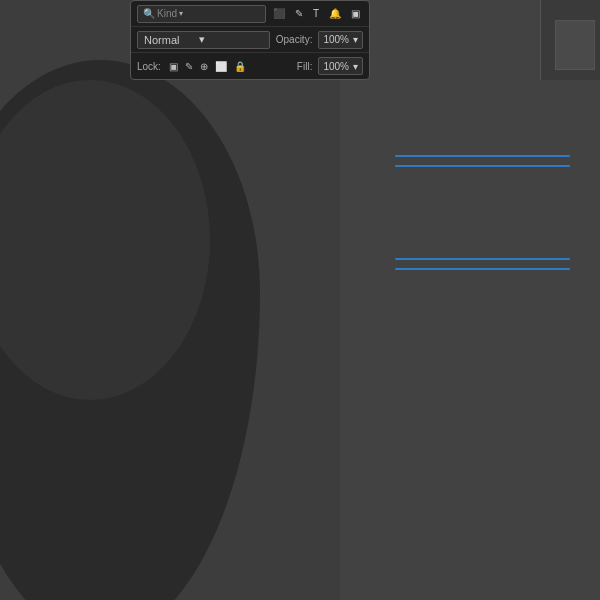  What do you see at coordinates (189, 66) in the screenshot?
I see `lock-draw-icon: ✎` at bounding box center [189, 66].